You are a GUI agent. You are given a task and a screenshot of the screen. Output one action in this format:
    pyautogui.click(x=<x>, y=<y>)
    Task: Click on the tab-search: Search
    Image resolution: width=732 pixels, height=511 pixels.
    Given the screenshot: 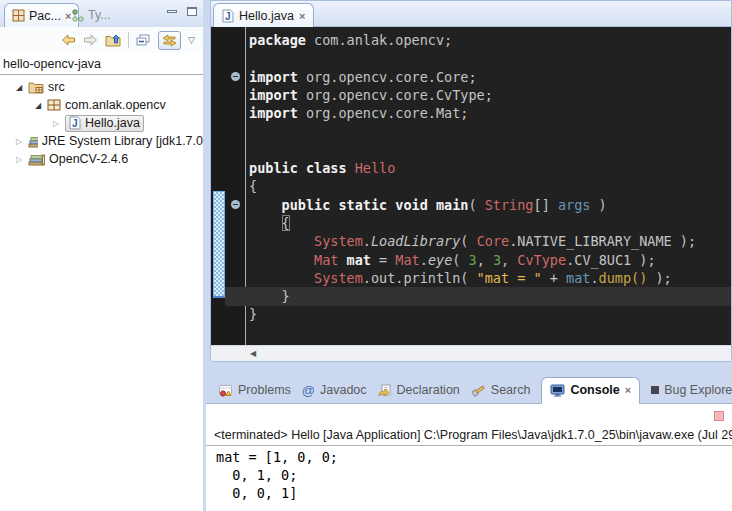 What is the action you would take?
    pyautogui.click(x=501, y=390)
    